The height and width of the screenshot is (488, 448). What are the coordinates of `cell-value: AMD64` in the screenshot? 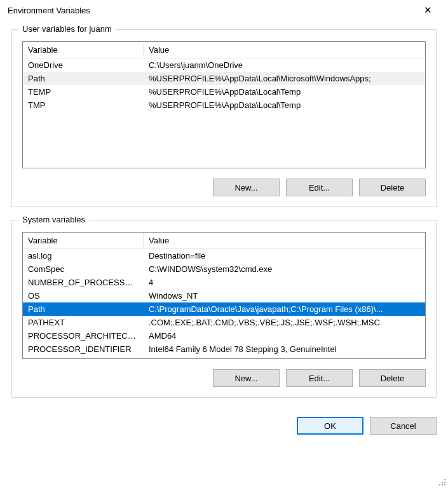 It's located at (285, 336).